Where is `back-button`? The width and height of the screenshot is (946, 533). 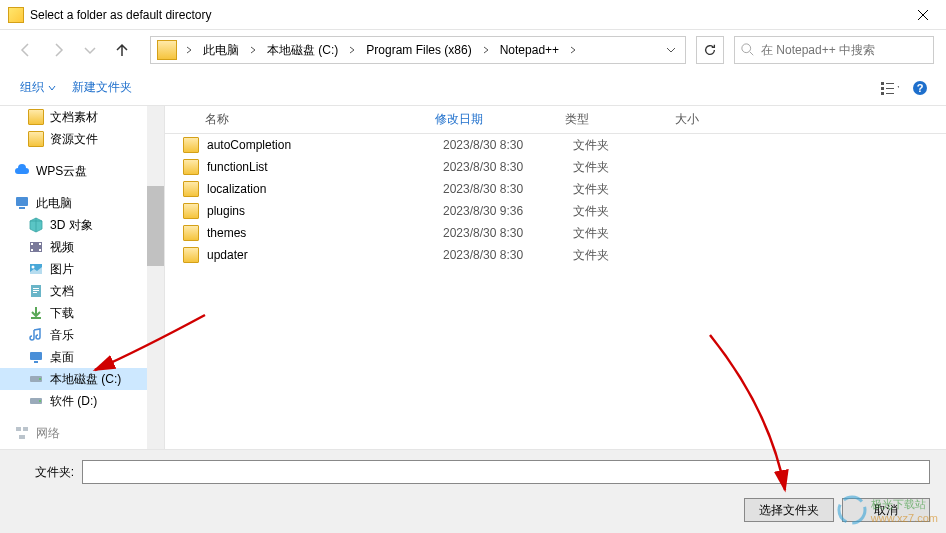 back-button is located at coordinates (26, 50).